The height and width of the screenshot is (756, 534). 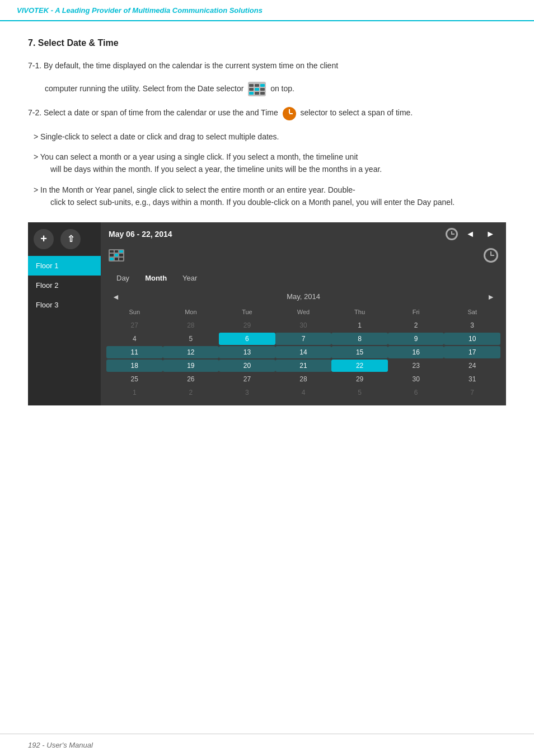 What do you see at coordinates (472, 312) in the screenshot?
I see `weekday-sat: Sat` at bounding box center [472, 312].